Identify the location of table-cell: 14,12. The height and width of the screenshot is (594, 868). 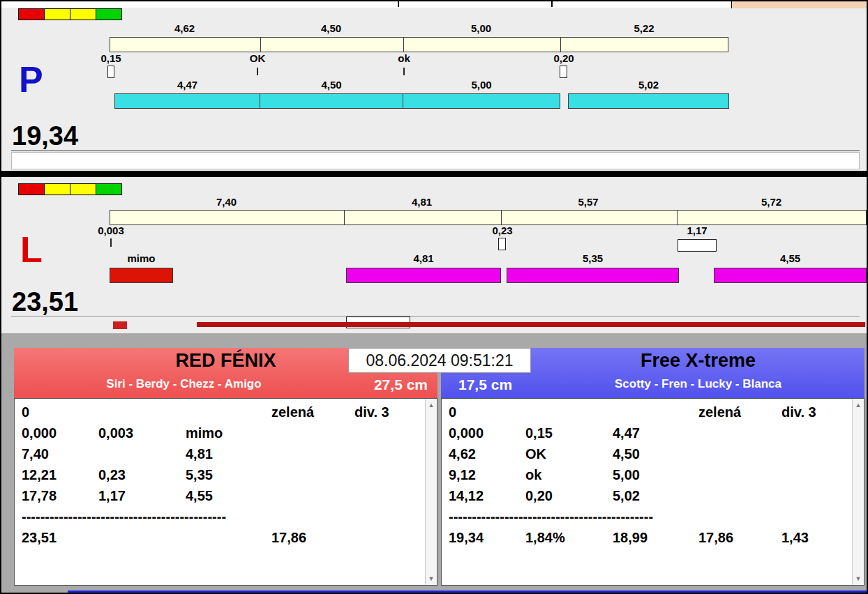
(466, 496).